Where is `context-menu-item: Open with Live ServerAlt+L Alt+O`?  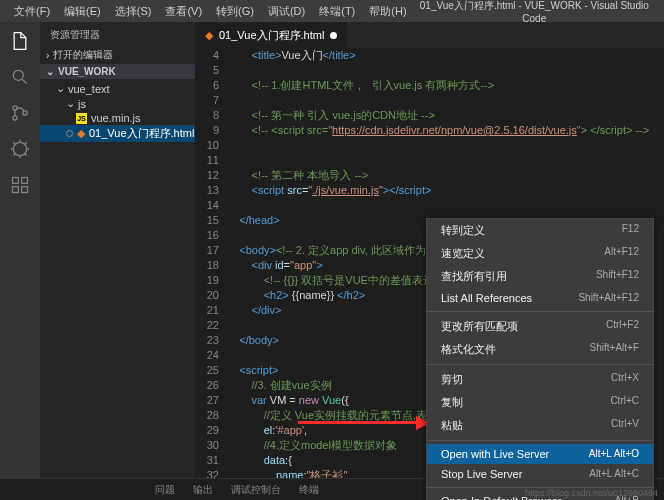 context-menu-item: Open with Live ServerAlt+L Alt+O is located at coordinates (540, 454).